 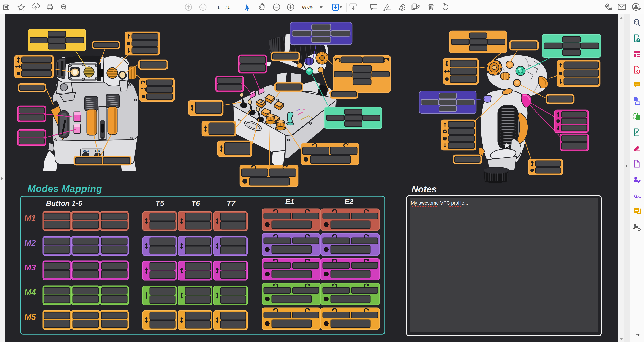 What do you see at coordinates (30, 317) in the screenshot?
I see `svg-text: M5` at bounding box center [30, 317].